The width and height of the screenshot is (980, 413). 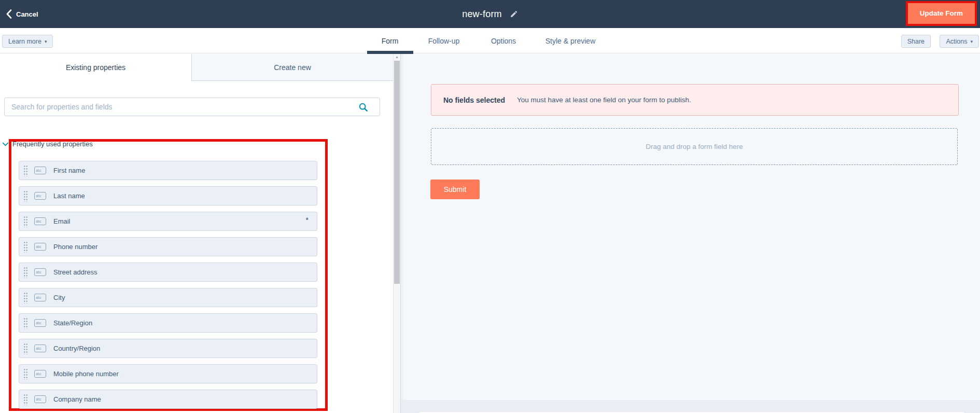 What do you see at coordinates (490, 40) in the screenshot?
I see `toolbar: Learn more ▾ Form Follow-up Options Styl…` at bounding box center [490, 40].